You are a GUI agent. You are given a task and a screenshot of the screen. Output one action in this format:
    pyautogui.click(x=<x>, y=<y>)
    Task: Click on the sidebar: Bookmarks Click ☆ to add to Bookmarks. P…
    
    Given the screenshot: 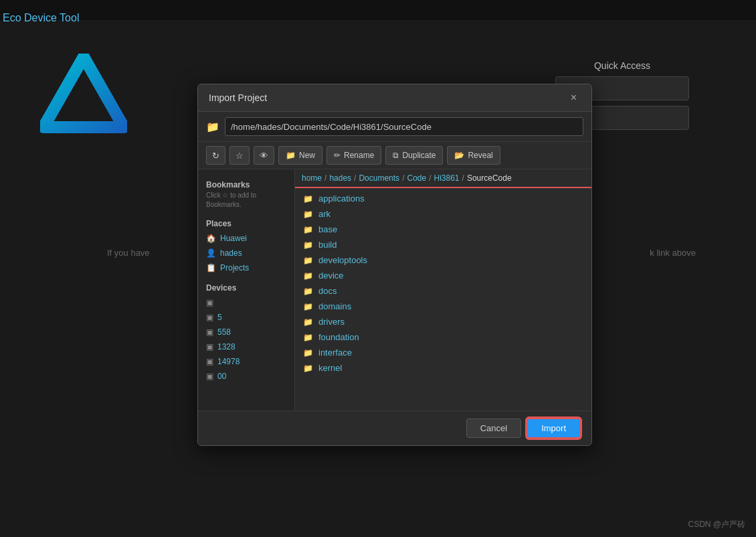 What is the action you would take?
    pyautogui.click(x=246, y=290)
    